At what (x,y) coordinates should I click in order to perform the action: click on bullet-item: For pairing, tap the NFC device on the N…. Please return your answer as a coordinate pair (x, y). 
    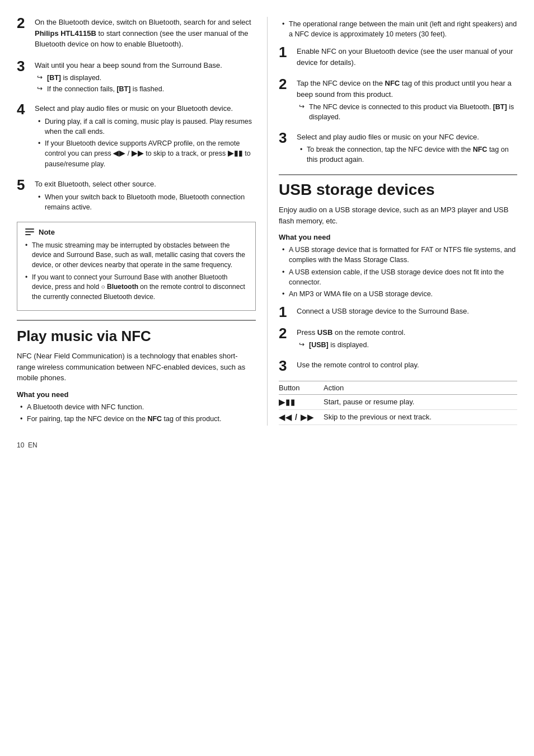
    Looking at the image, I should click on (138, 419).